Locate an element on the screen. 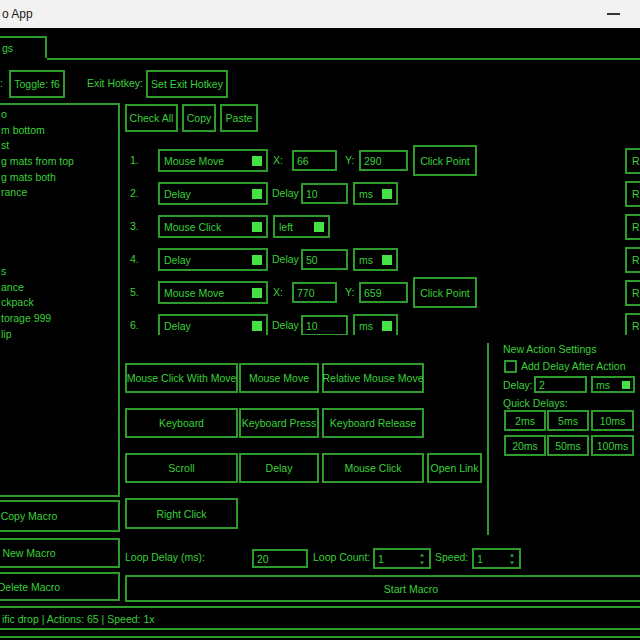  macro-list-item: rance is located at coordinates (60, 193).